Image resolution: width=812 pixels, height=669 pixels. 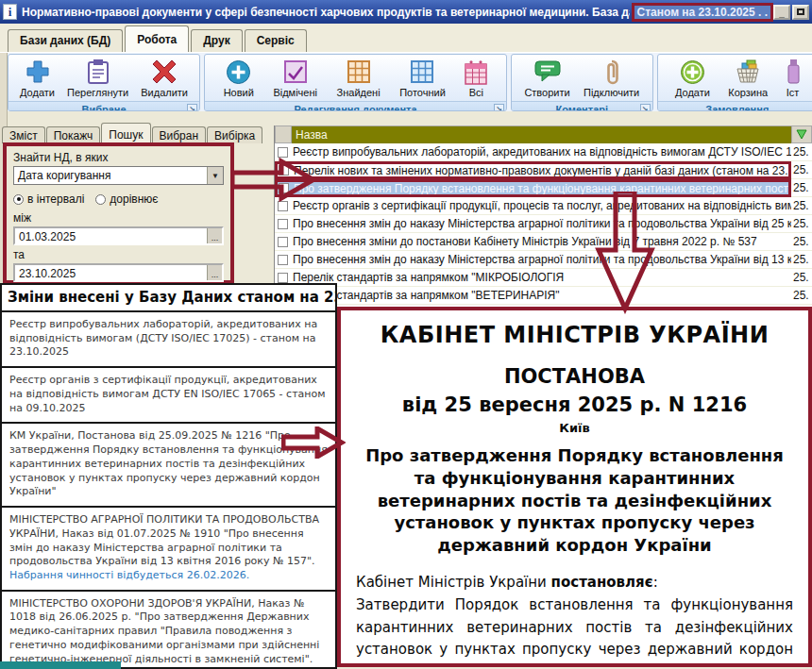 I want to click on table-row: Реєстр органів з сертифікації продукції,…, so click(x=544, y=206).